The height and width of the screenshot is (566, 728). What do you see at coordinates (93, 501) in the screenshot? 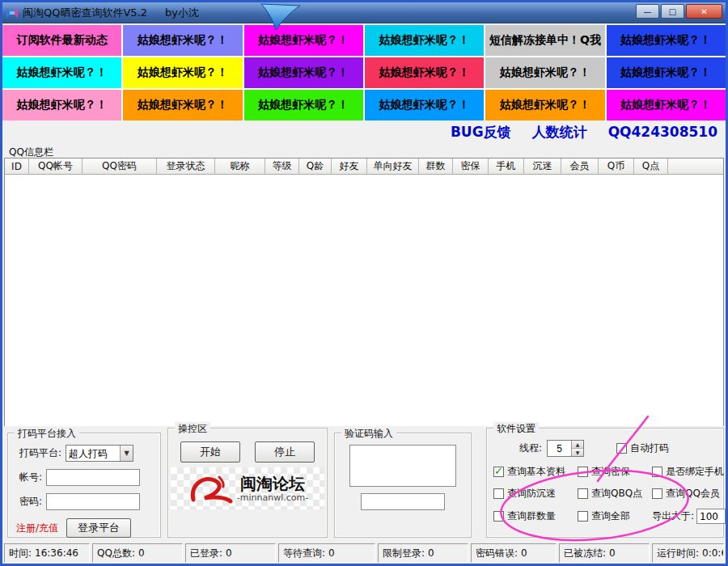
I see `password-input` at bounding box center [93, 501].